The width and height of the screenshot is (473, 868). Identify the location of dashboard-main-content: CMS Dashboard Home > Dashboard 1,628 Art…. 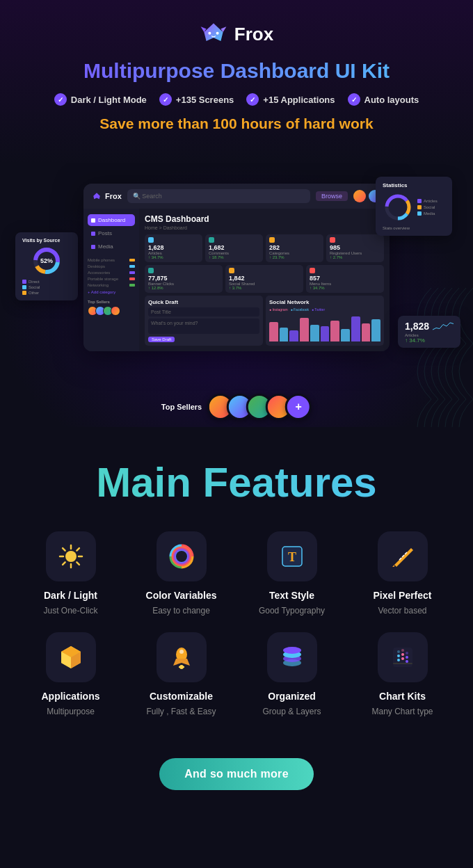
(264, 280).